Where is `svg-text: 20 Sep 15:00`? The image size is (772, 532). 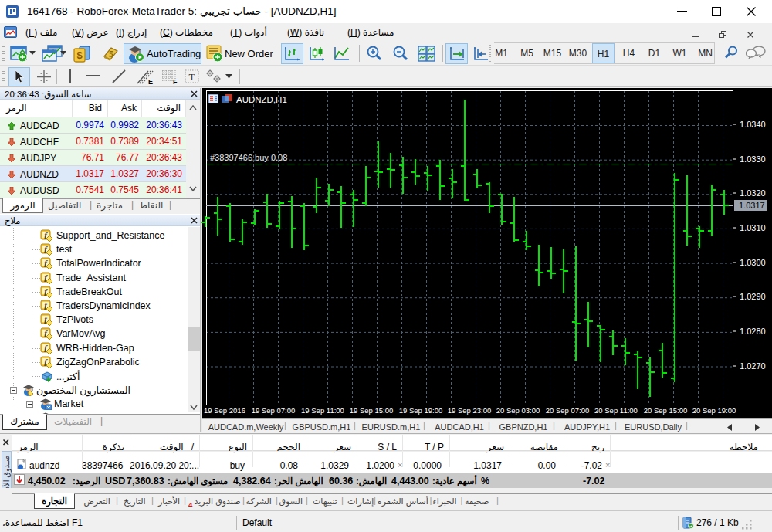
svg-text: 20 Sep 15:00 is located at coordinates (665, 411).